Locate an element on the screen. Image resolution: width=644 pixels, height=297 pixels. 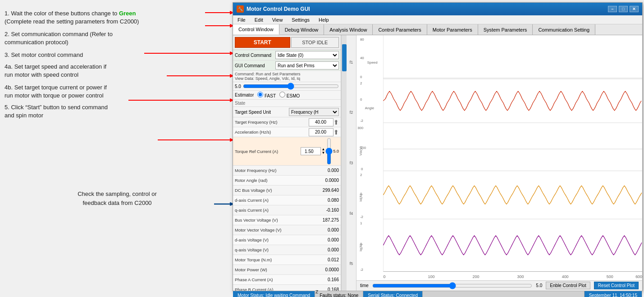
tab-system-parameters: System Parameters is located at coordinates (506, 30).